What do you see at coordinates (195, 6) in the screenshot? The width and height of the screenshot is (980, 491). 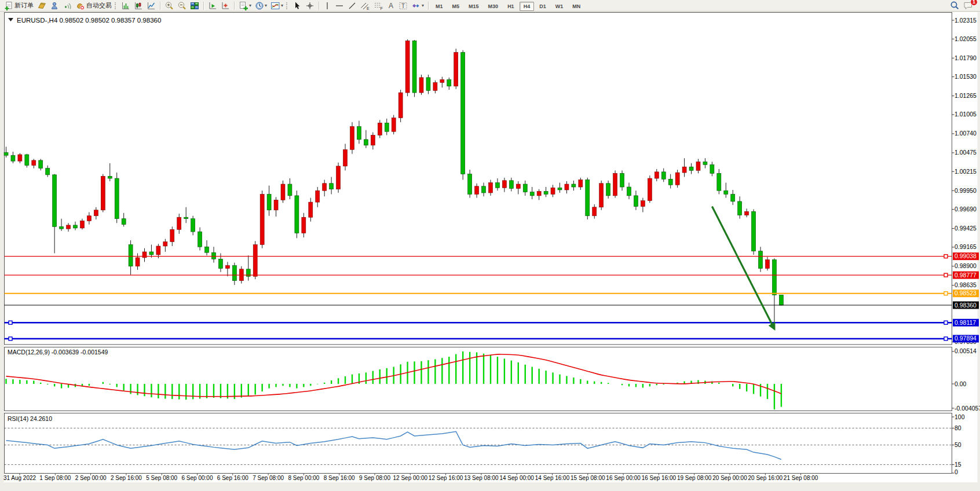 I see `tile-windows-button` at bounding box center [195, 6].